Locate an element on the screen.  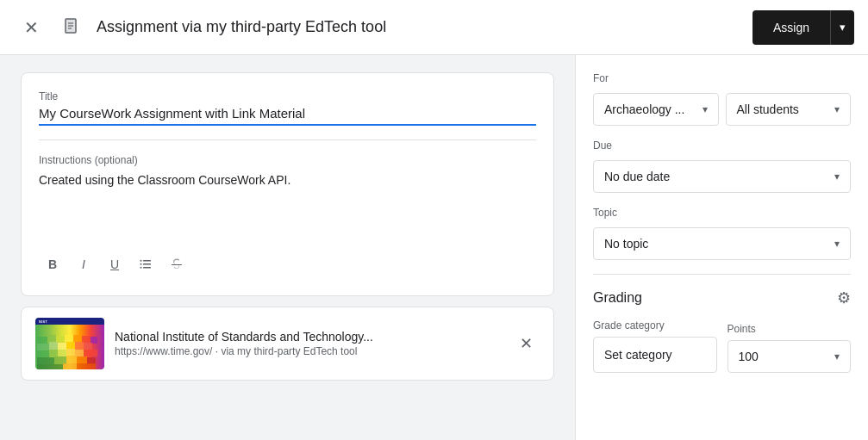
grading-divider is located at coordinates (722, 274).